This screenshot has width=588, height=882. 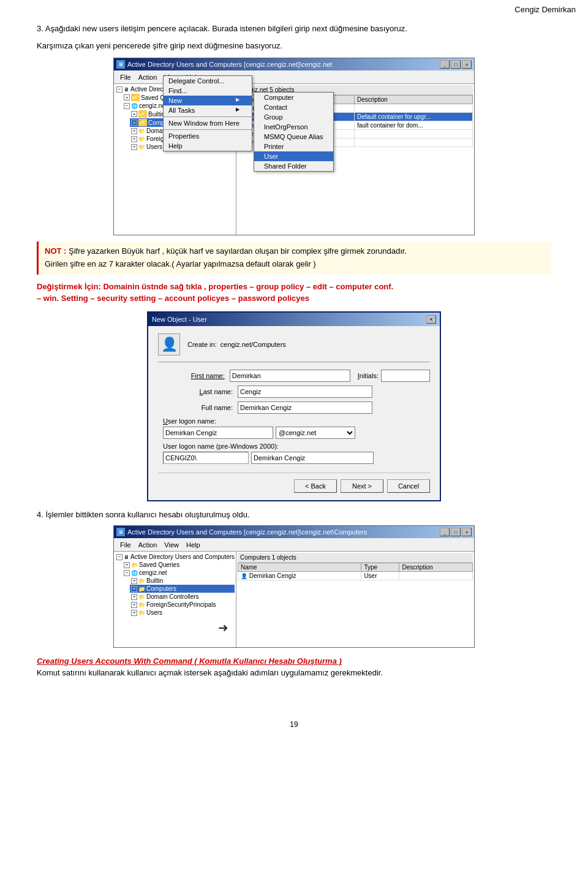 I want to click on ctx-newwindow: New Window from Here, so click(x=208, y=123).